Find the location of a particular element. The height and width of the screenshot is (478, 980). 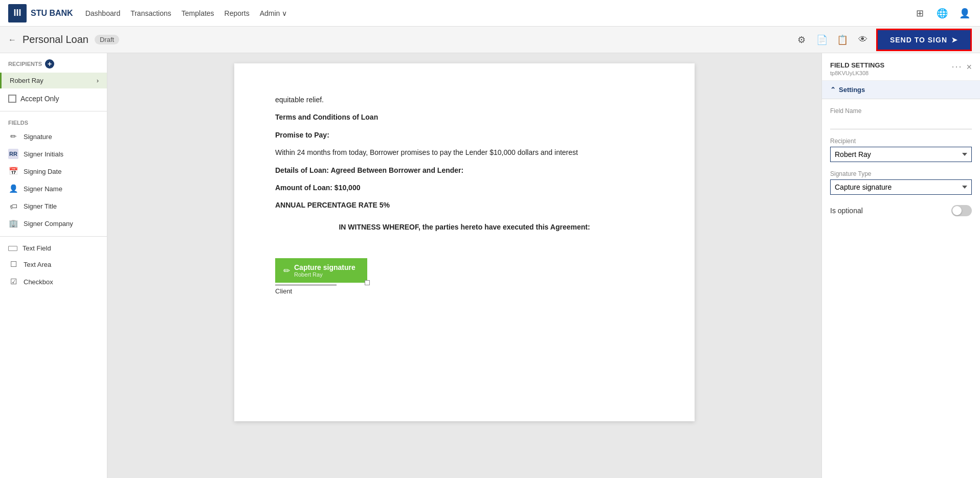

logo-icon: III is located at coordinates (17, 13).